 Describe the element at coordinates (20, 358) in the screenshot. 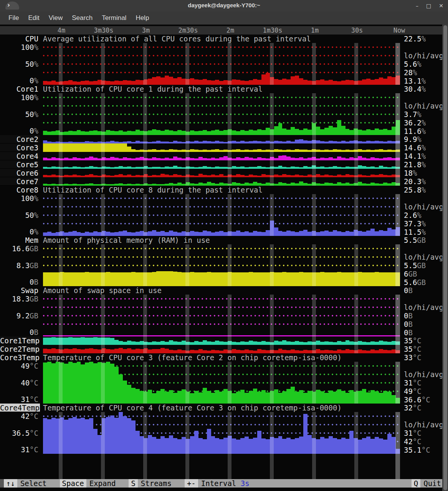

I see `stream-label-core3temp: Core3Temp` at that location.